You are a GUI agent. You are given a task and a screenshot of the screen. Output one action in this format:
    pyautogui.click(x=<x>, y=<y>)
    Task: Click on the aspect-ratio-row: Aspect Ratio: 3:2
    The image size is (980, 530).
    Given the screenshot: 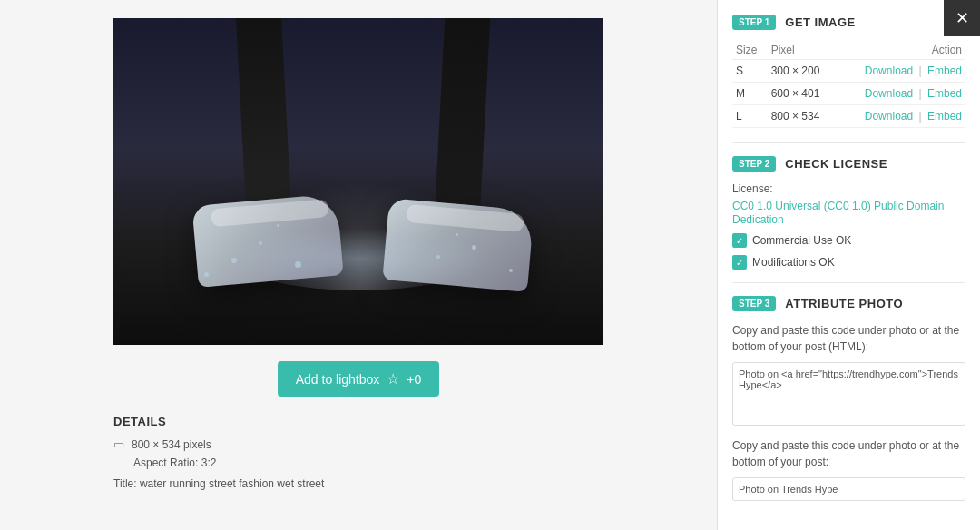 What is the action you would take?
    pyautogui.click(x=358, y=463)
    